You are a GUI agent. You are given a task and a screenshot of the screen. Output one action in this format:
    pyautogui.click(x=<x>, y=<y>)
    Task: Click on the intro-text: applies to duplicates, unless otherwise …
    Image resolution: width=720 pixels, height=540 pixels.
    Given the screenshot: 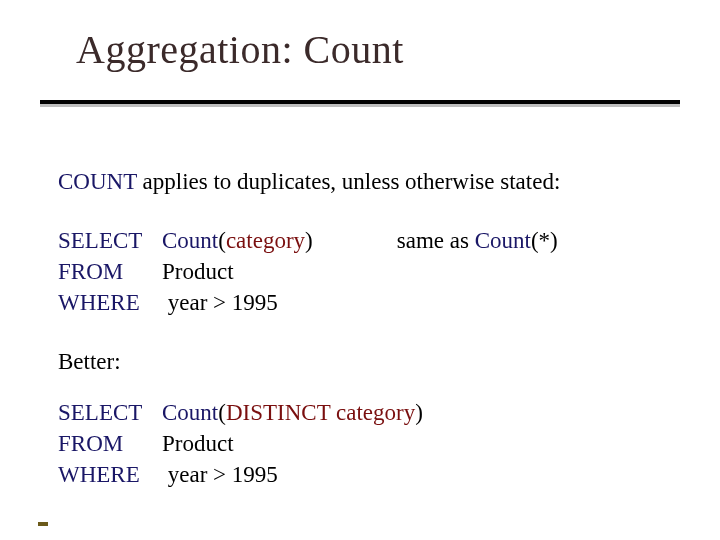 What is the action you would take?
    pyautogui.click(x=349, y=182)
    